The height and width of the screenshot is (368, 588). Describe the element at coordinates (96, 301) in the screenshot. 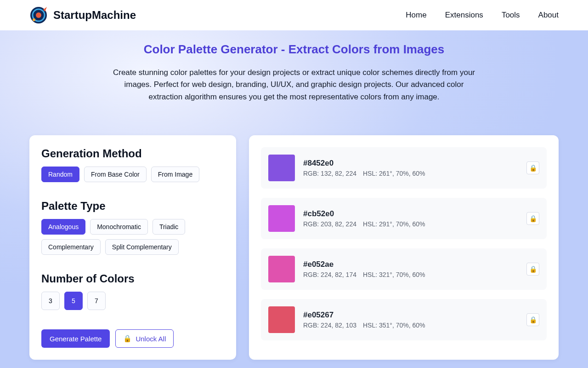

I see `num-colors-7: 7` at that location.